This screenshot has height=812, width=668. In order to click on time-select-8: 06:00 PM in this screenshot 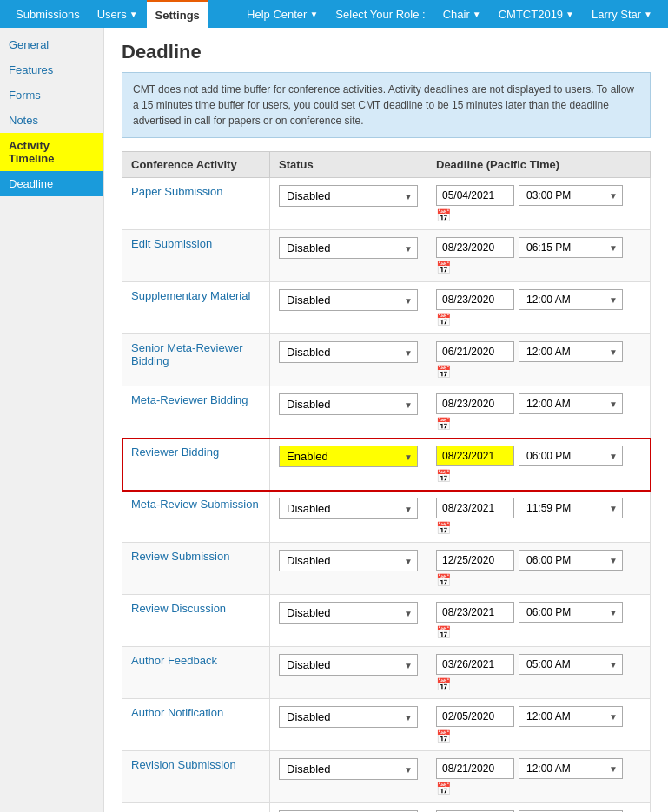, I will do `click(571, 612)`.